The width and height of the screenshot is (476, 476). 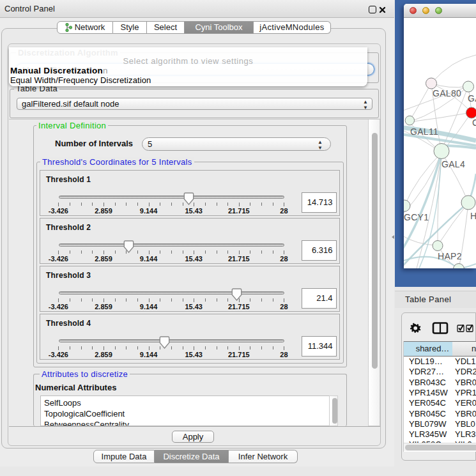 What do you see at coordinates (450, 256) in the screenshot?
I see `svg-text: HAP2` at bounding box center [450, 256].